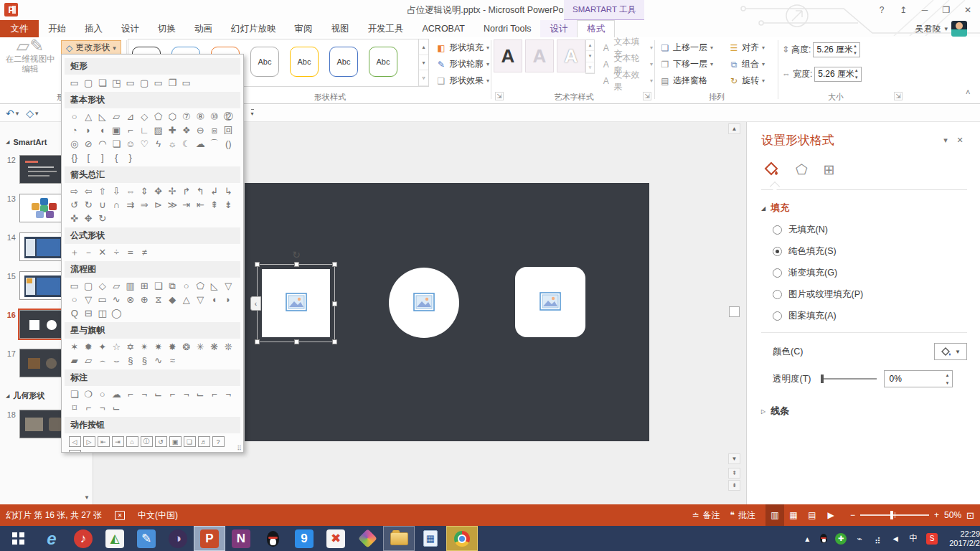 This screenshot has height=551, width=980. I want to click on language-indicator: 中文(中国), so click(158, 515).